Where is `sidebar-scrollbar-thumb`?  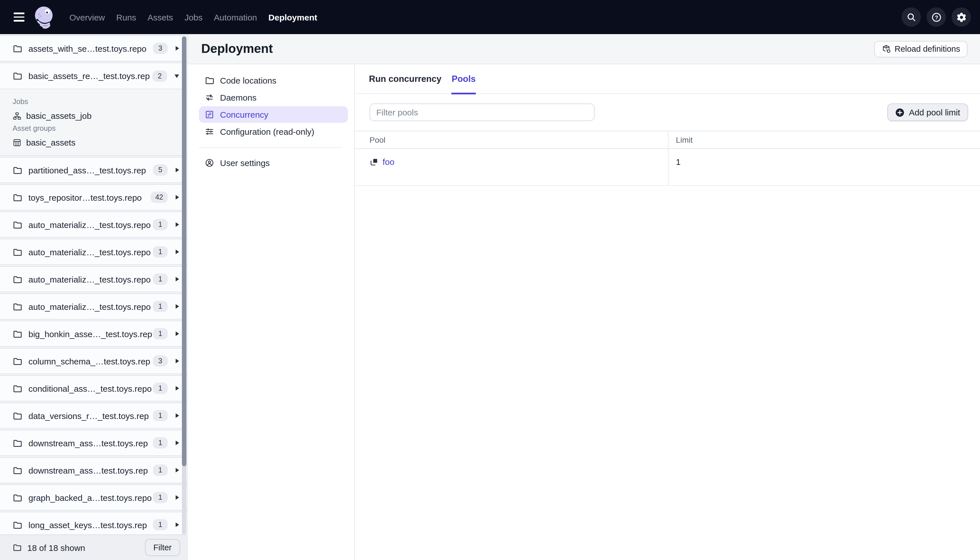
sidebar-scrollbar-thumb is located at coordinates (184, 252).